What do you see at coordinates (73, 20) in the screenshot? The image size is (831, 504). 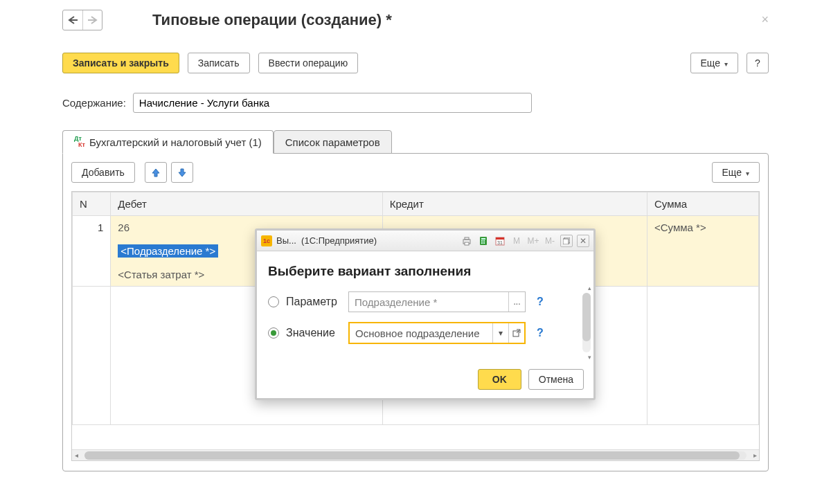 I see `arrow-left-icon` at bounding box center [73, 20].